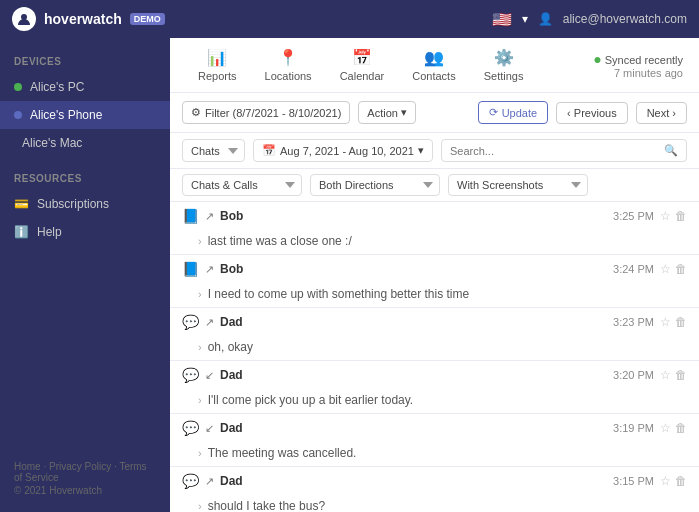  Describe the element at coordinates (674, 113) in the screenshot. I see `next-chevron-icon: ›` at that location.